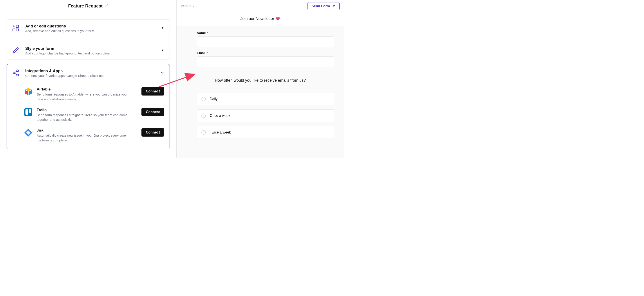  What do you see at coordinates (90, 76) in the screenshot?
I see `card-subtitle: Connect your favorite apps: Google Sheet…` at bounding box center [90, 76].